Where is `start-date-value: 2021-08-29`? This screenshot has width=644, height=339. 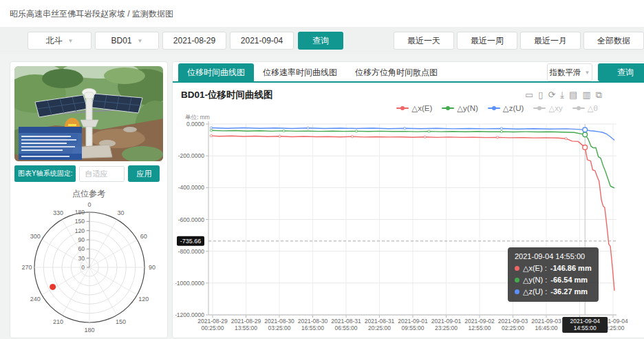 start-date-value: 2021-08-29 is located at coordinates (194, 41).